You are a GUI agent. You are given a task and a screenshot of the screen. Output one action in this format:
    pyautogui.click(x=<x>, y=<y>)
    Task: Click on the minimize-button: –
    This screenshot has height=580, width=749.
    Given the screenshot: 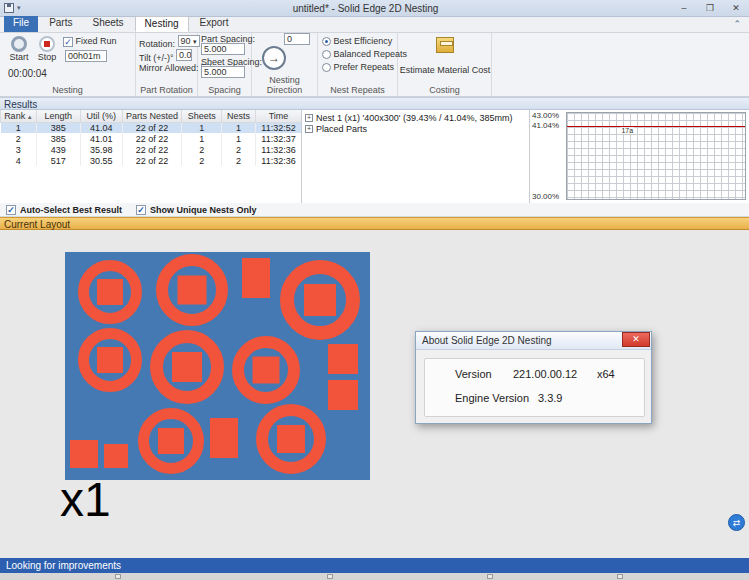 What is the action you would take?
    pyautogui.click(x=684, y=8)
    